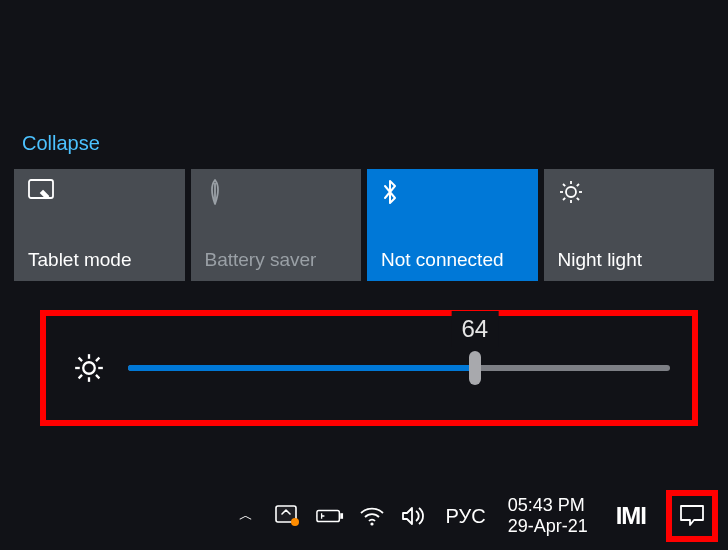 The image size is (728, 550). Describe the element at coordinates (692, 516) in the screenshot. I see `highlight-box-action-center` at that location.